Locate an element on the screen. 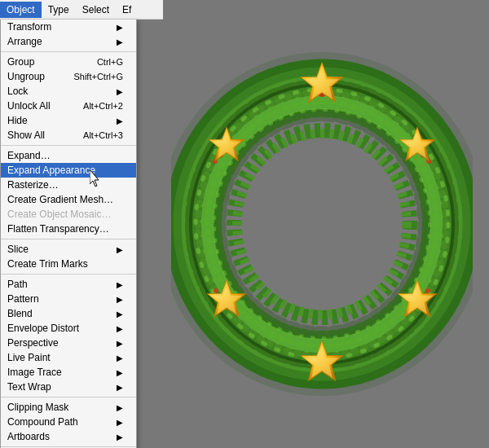 This screenshot has height=448, width=489. menu-item-arrange: Arrange▶ is located at coordinates (68, 42).